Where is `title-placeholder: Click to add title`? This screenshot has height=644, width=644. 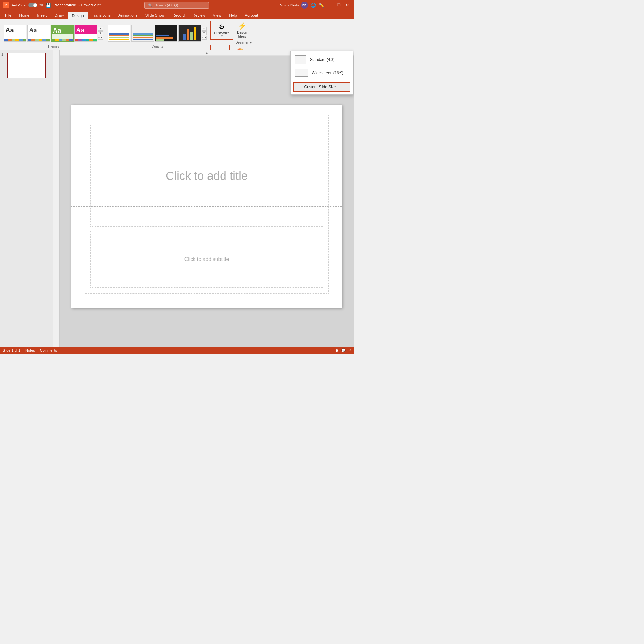
title-placeholder: Click to add title is located at coordinates (207, 176).